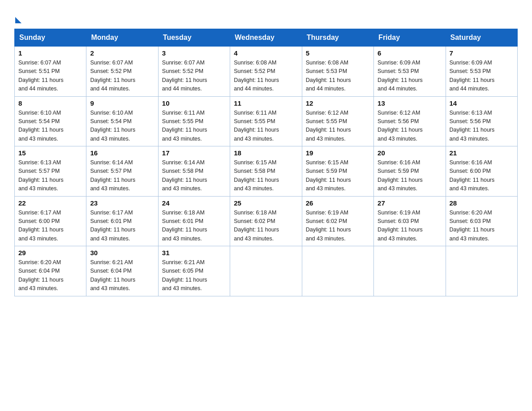 This screenshot has width=532, height=411. Describe the element at coordinates (482, 103) in the screenshot. I see `day-number: 14` at that location.